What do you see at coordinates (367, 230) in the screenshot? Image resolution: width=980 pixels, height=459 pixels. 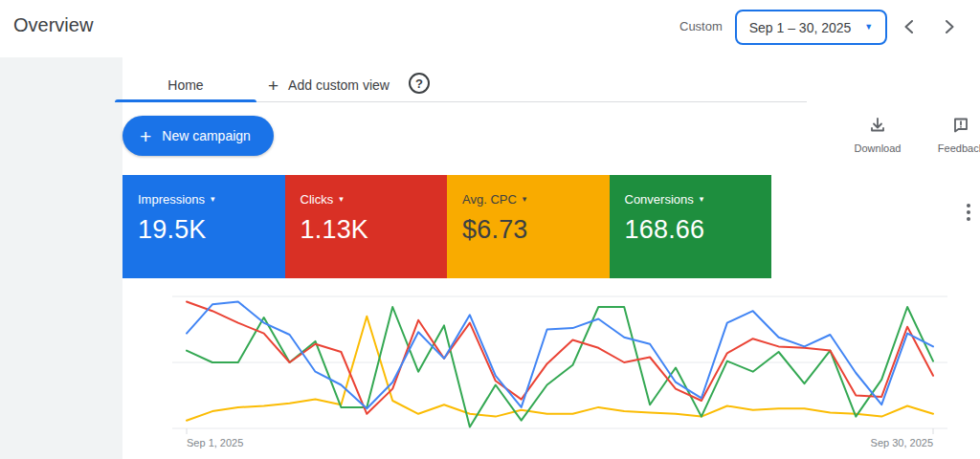 I see `metric-value: 1.13K` at bounding box center [367, 230].